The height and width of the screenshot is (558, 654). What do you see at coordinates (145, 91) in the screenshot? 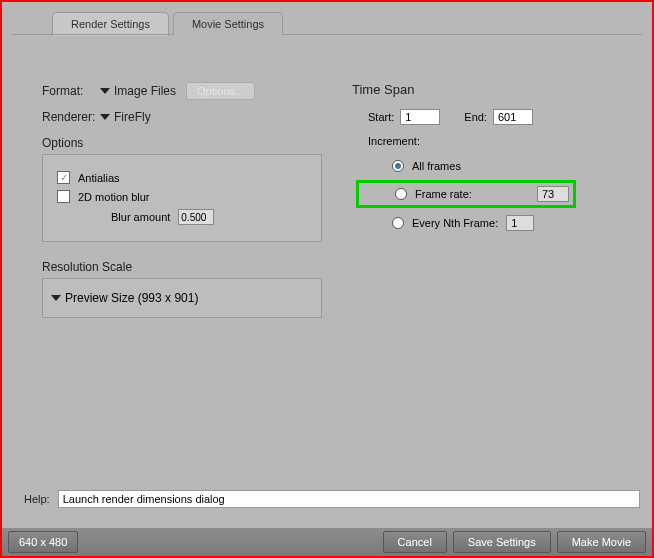
I see `format-value: Image Files` at bounding box center [145, 91].